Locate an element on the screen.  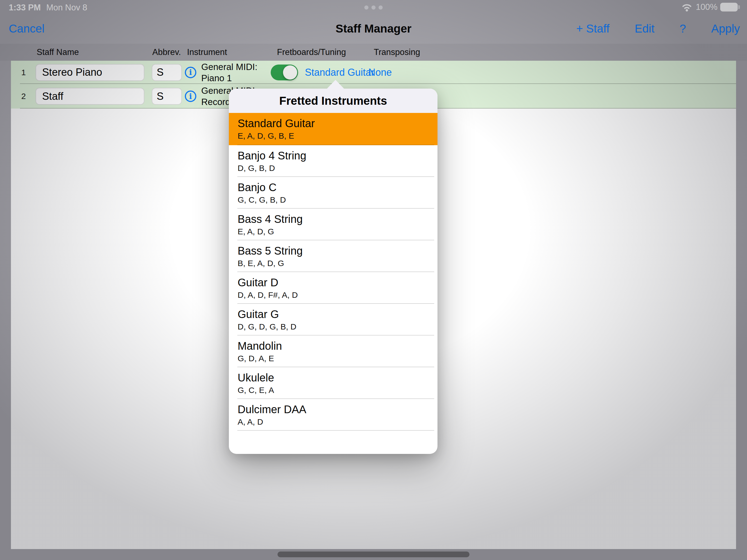
instrument-option-dulcimer-daa: Dulcimer DAA A, A, D is located at coordinates (333, 415).